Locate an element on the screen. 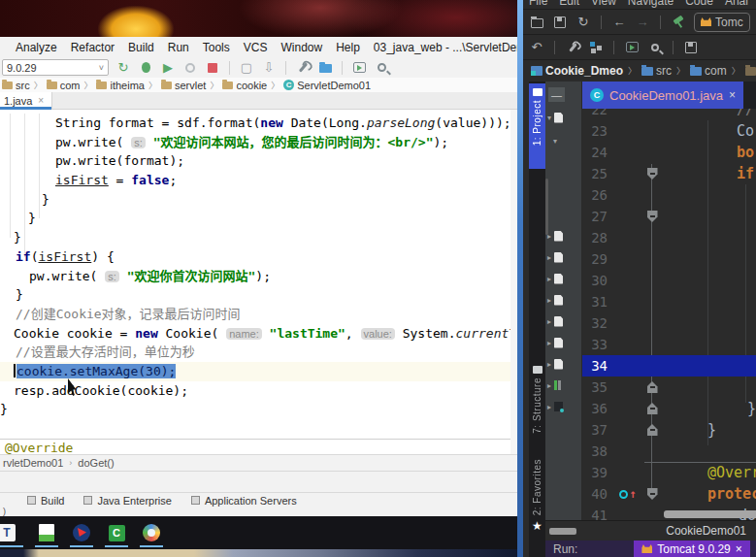  breadcrumb-item-itheima: itheima is located at coordinates (120, 85).